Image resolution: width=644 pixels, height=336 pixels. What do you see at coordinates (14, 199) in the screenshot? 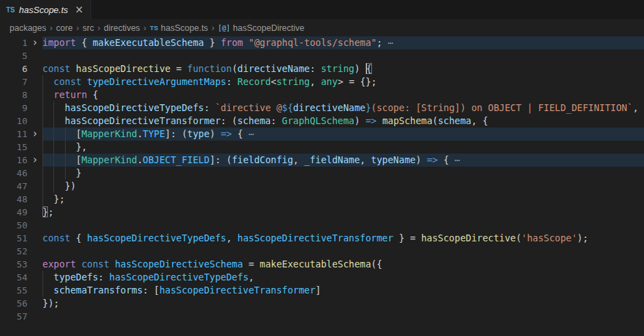
I see `line-number: 48` at bounding box center [14, 199].